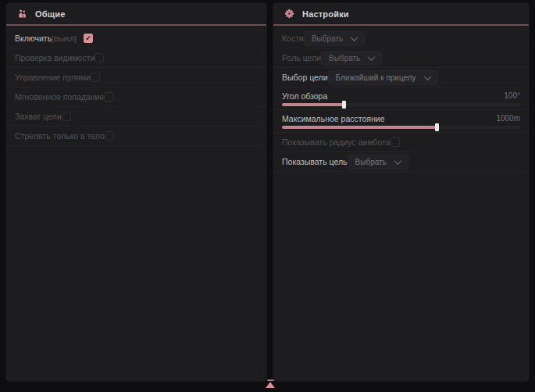  What do you see at coordinates (136, 136) in the screenshot?
I see `setting-row: Стрелять только в тело` at bounding box center [136, 136].